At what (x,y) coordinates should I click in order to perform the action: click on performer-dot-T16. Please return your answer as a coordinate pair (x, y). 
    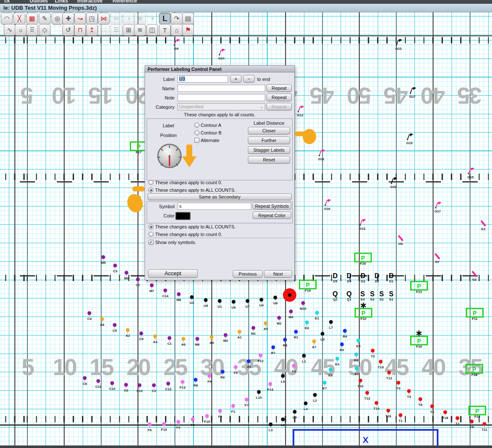
    Looking at the image, I should click on (389, 410).